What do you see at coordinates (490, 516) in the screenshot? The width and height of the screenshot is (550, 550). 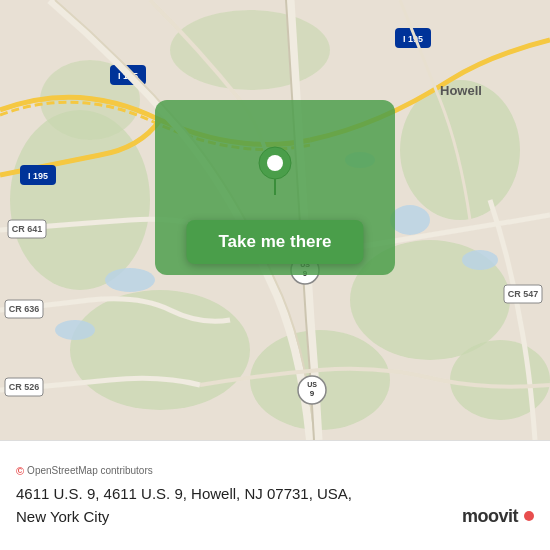 I see `moovit-brand-text: moovit` at bounding box center [490, 516].